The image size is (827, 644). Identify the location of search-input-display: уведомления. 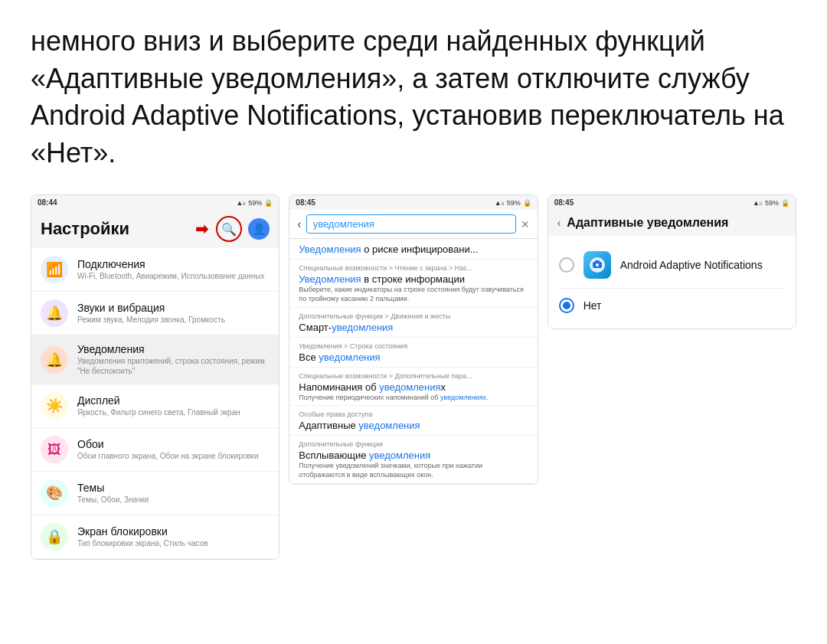
(411, 224).